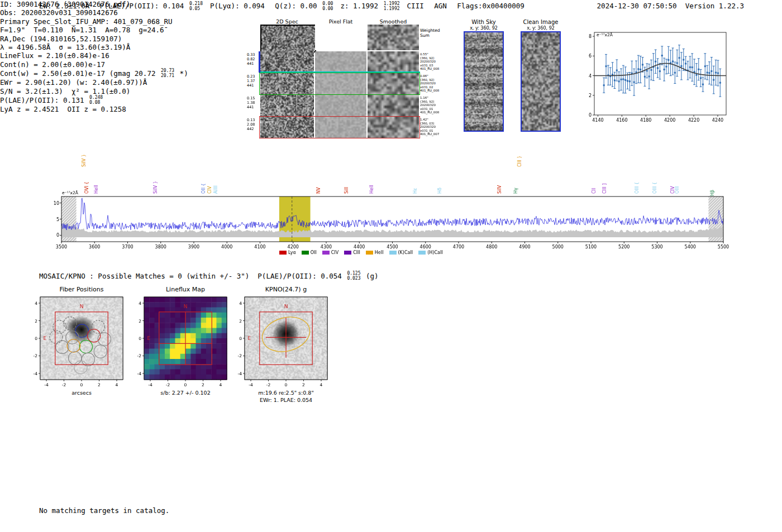  Describe the element at coordinates (66, 6) in the screenshot. I see `text-segment: EW: 2.3±1.0Å` at that location.